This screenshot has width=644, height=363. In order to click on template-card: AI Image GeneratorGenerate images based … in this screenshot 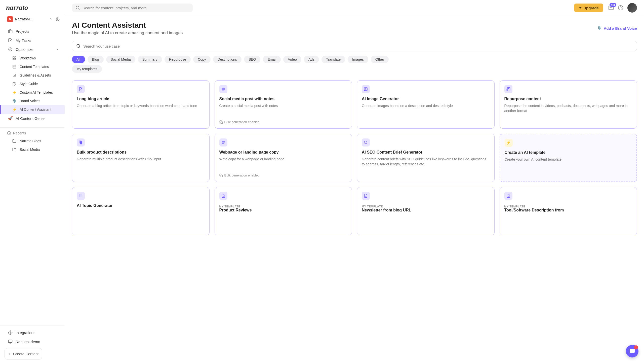, I will do `click(426, 104)`.